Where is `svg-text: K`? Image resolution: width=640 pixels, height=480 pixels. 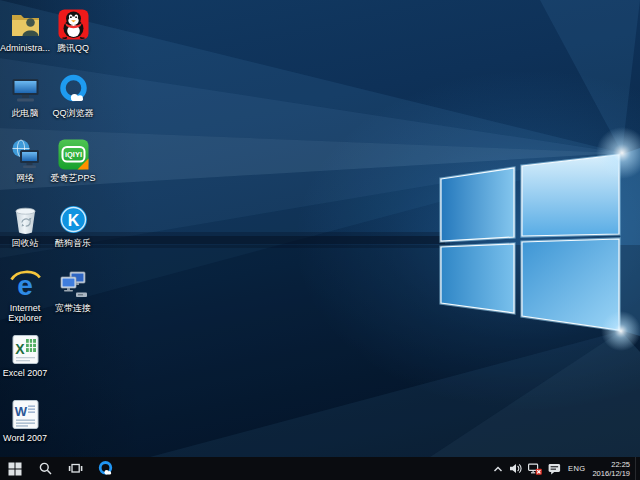 svg-text: K is located at coordinates (73, 220).